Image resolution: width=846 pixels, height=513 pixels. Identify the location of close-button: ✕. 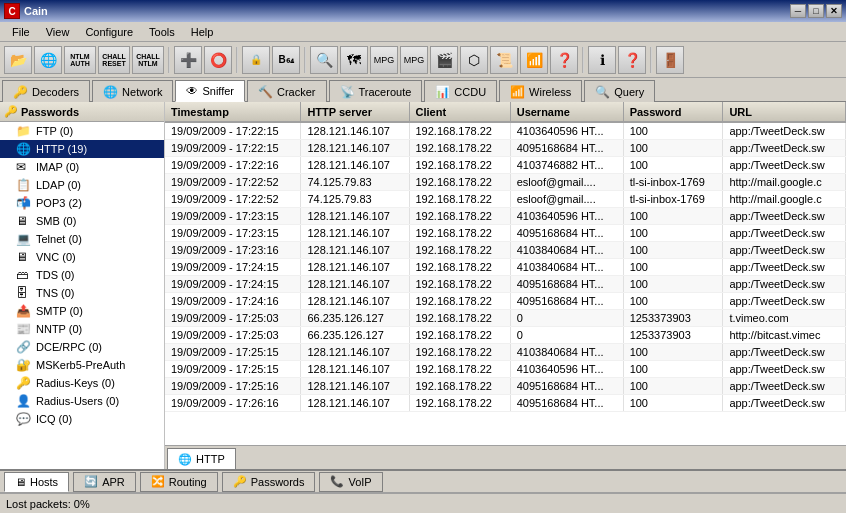
(834, 11).